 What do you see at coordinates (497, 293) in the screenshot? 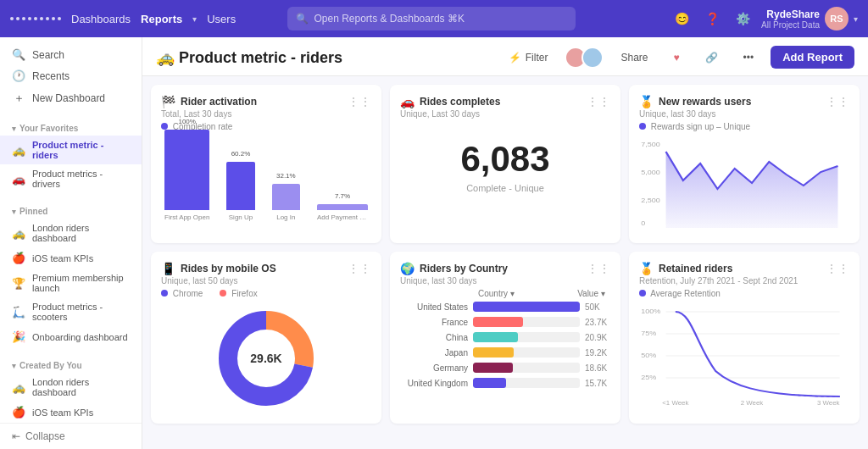
I see `country-col-header: Country ▾` at bounding box center [497, 293].